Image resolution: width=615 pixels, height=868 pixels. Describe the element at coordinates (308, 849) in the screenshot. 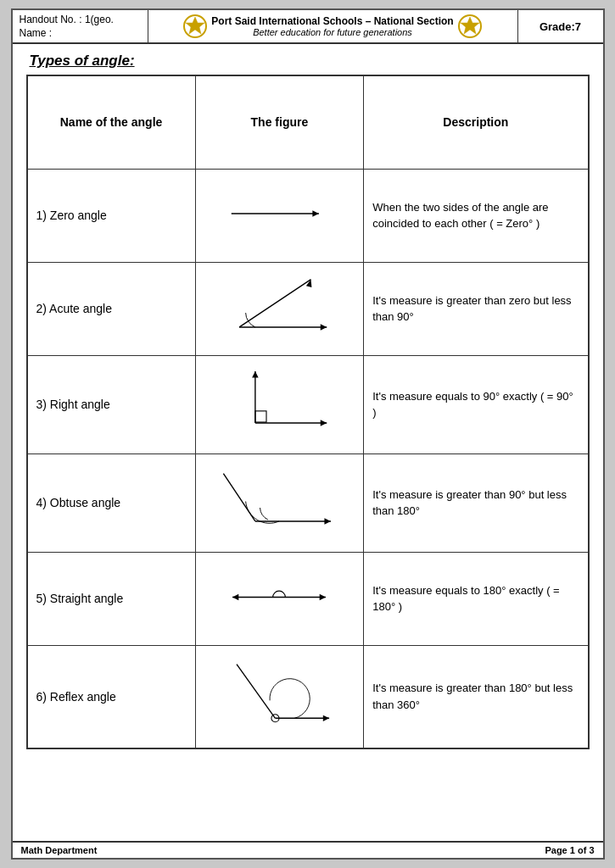

I see `footer: Math Department Page 1 of 3` at that location.